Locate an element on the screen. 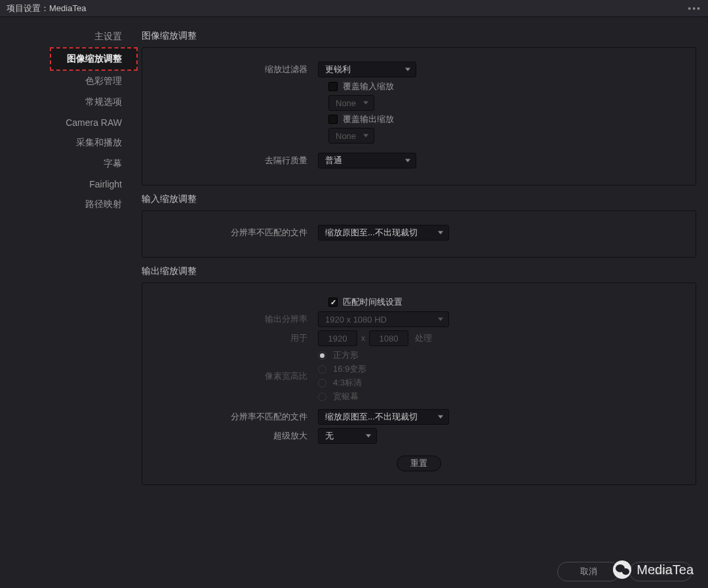 Image resolution: width=708 pixels, height=588 pixels. save-button: 保存 is located at coordinates (661, 572).